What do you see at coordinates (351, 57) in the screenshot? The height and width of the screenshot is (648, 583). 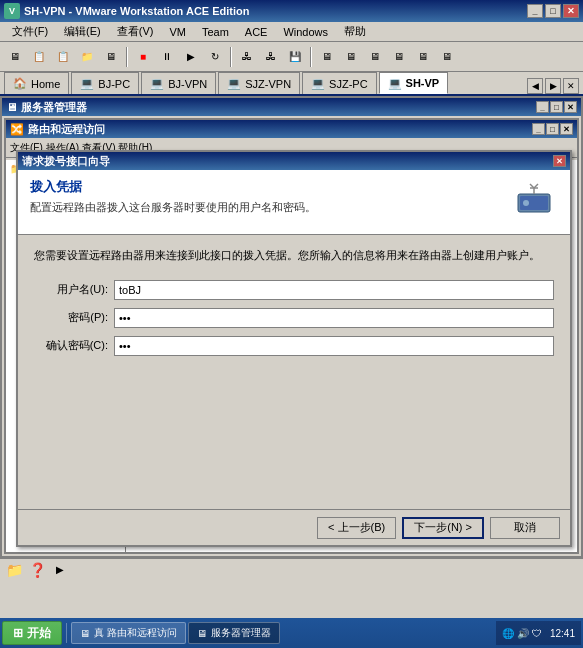 I see `toolbar-btn-10: 🖥` at bounding box center [351, 57].